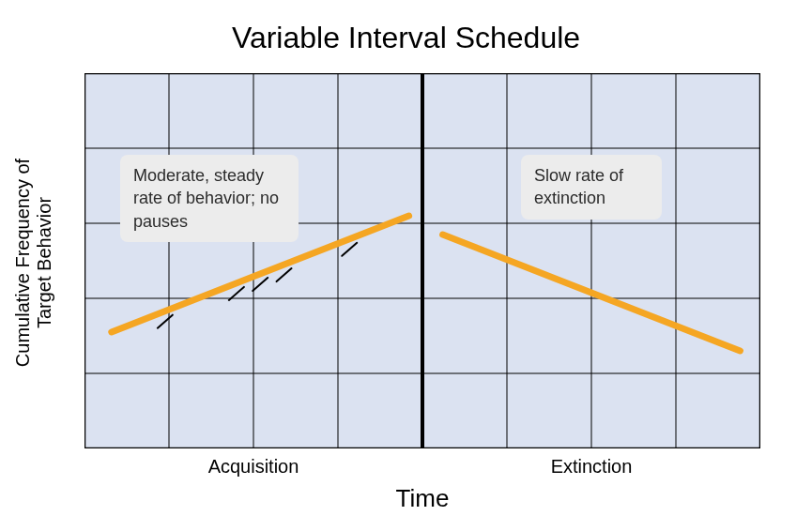  Describe the element at coordinates (591, 188) in the screenshot. I see `annotation-extinction: Slow rate of extinction` at that location.